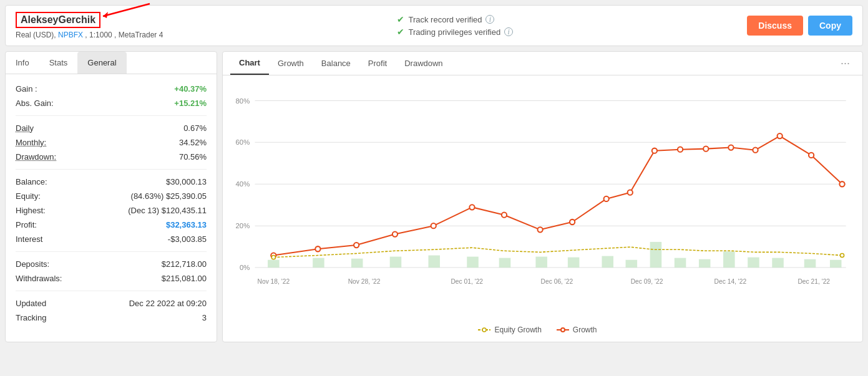  Describe the element at coordinates (243, 142) in the screenshot. I see `svg-text: 60%` at that location.